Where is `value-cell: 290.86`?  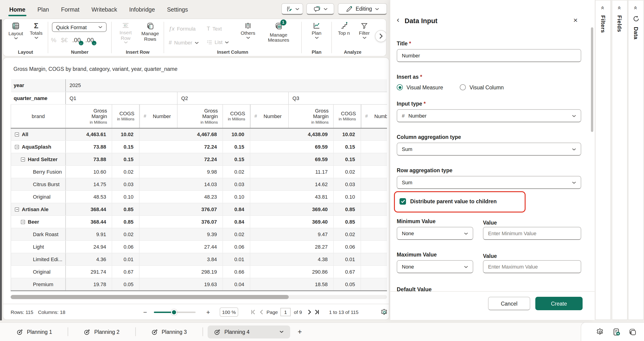 value-cell: 290.86 is located at coordinates (311, 272).